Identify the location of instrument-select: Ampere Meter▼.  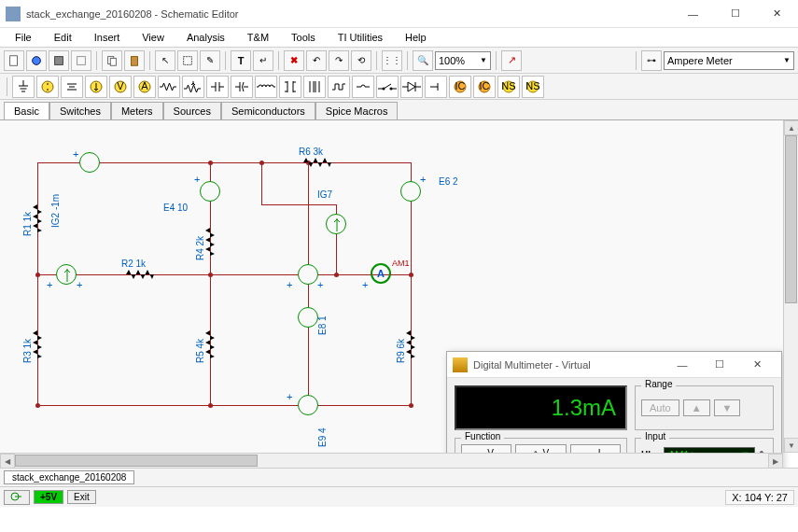
(729, 61).